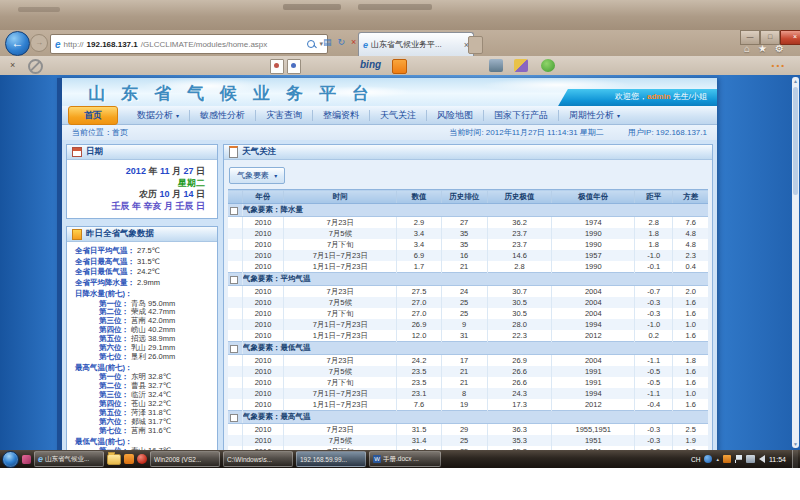  What do you see at coordinates (69, 459) in the screenshot?
I see `taskbar-ie-window: e 山东省气候业...` at bounding box center [69, 459].